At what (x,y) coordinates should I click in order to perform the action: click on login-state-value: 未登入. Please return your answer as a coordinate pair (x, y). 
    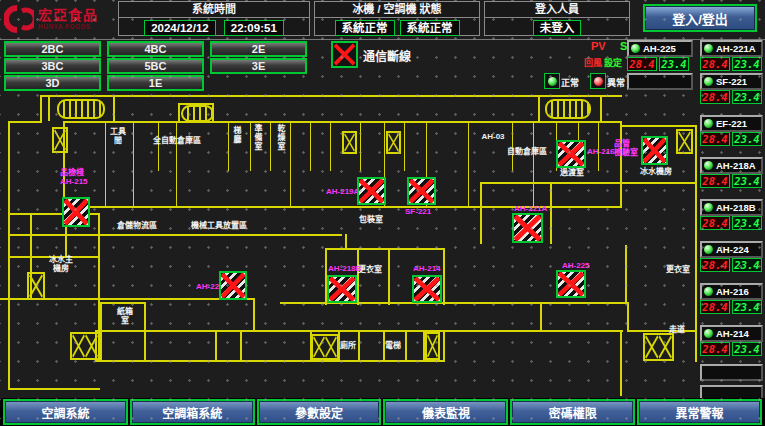
    Looking at the image, I should click on (558, 28).